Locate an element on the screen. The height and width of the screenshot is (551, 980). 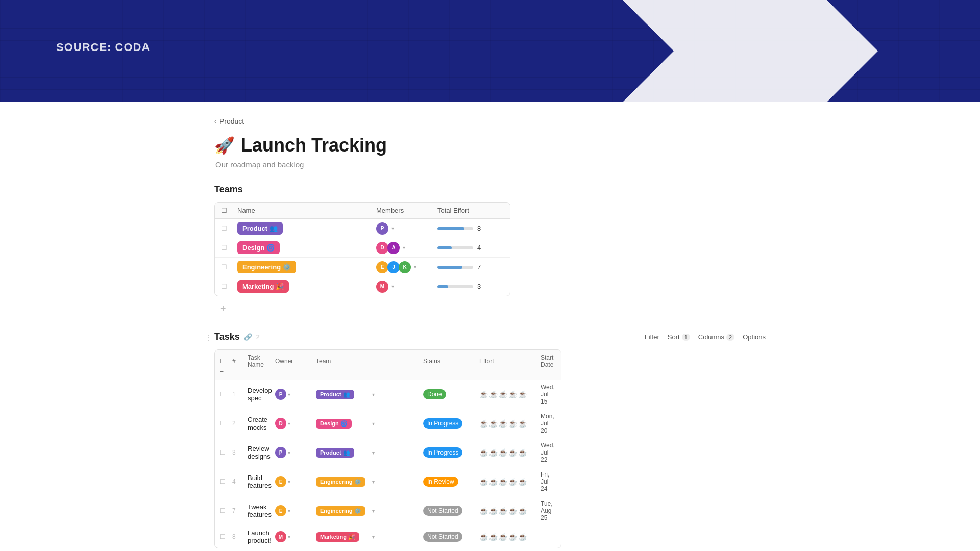
task-owner: P ▾ is located at coordinates (296, 453).